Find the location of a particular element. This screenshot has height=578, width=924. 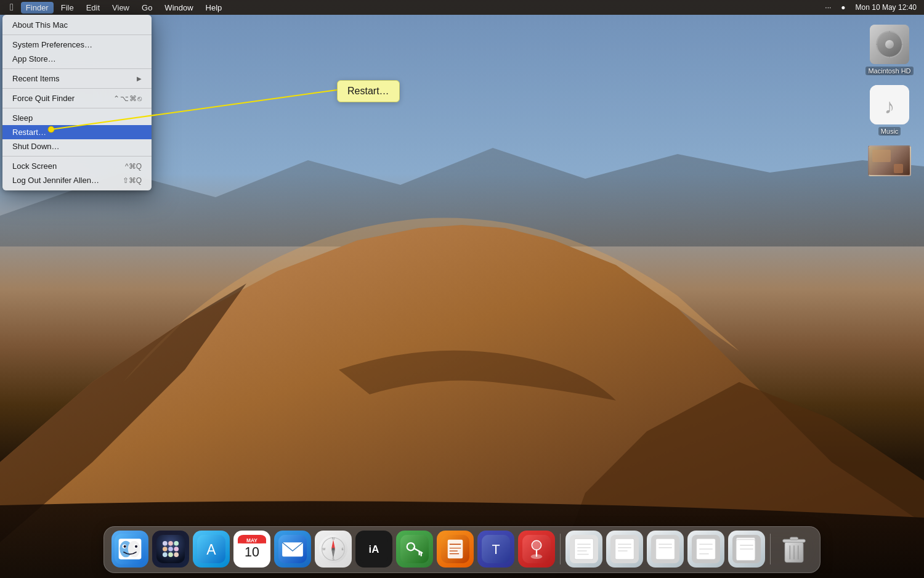

svg-text: T is located at coordinates (495, 550).